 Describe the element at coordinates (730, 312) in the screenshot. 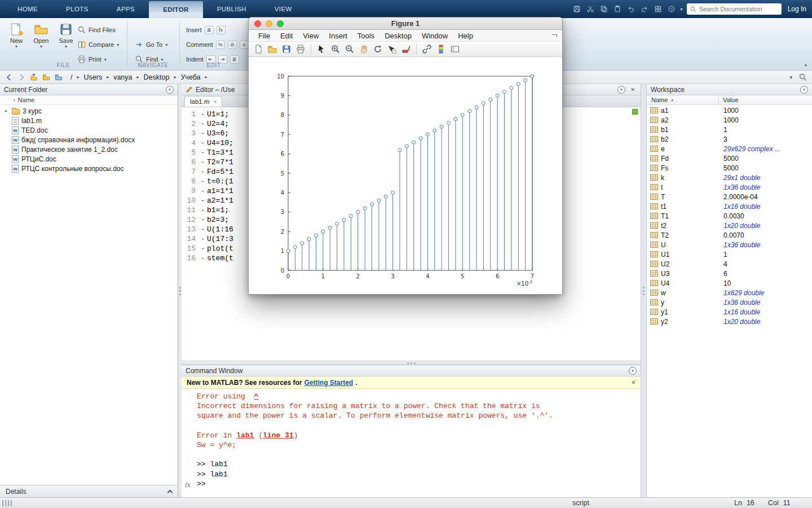

I see `workspace-row: y11x16 double` at that location.